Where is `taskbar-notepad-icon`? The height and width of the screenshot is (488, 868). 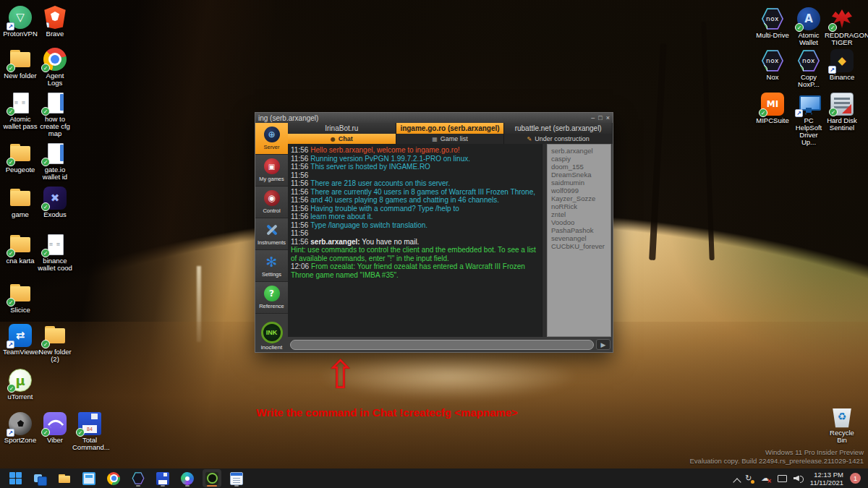
taskbar-notepad-icon is located at coordinates (237, 479).